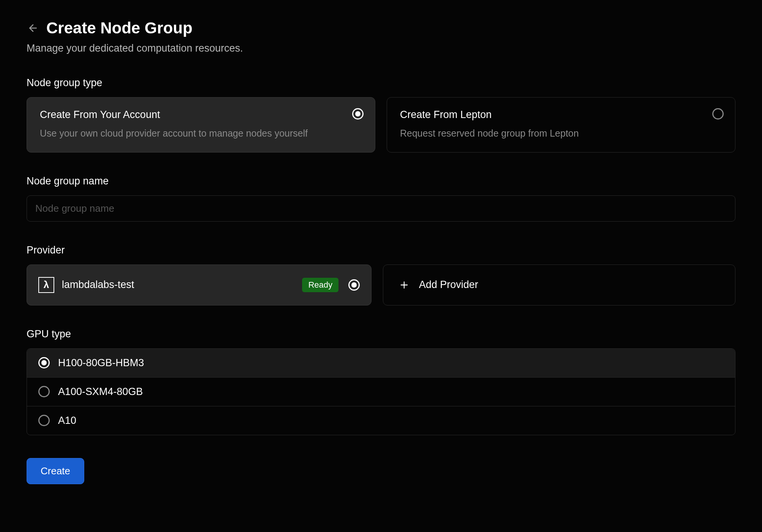 The width and height of the screenshot is (762, 532). Describe the element at coordinates (381, 209) in the screenshot. I see `node-group-name-input` at that location.